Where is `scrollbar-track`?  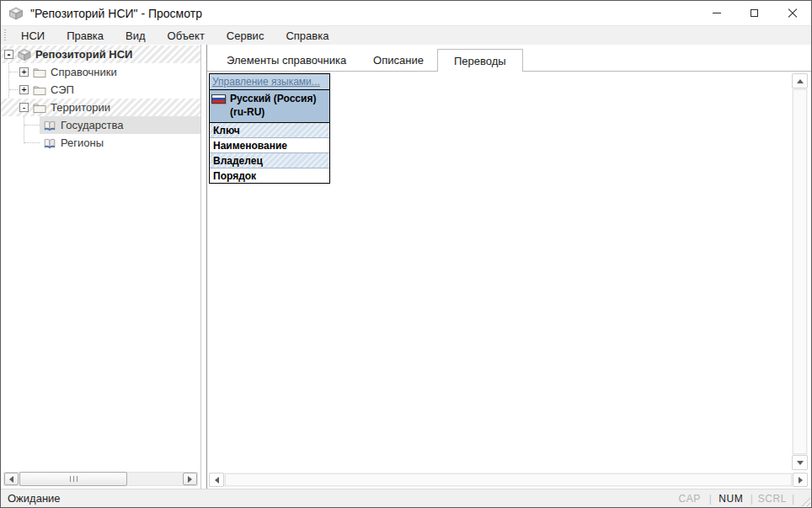
scrollbar-track is located at coordinates (101, 479).